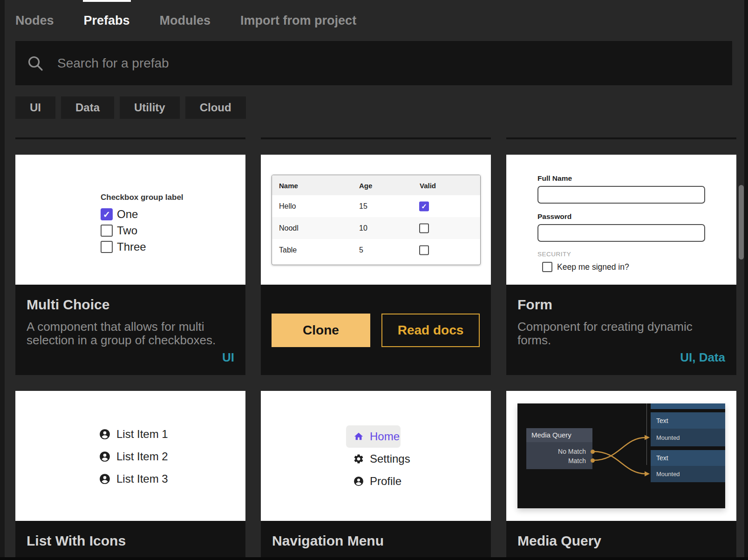 Image resolution: width=748 pixels, height=560 pixels. Describe the element at coordinates (133, 457) in the screenshot. I see `list-item: List Item 2` at that location.